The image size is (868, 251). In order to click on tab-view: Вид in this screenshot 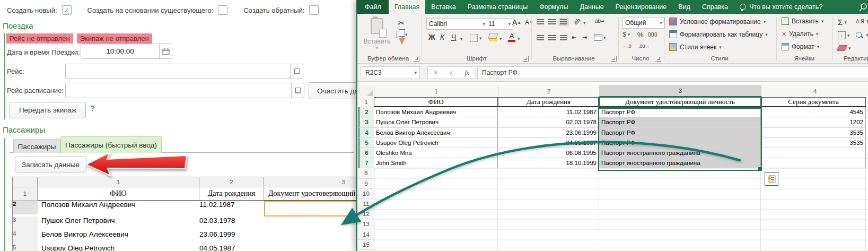, I will do `click(684, 7)`.